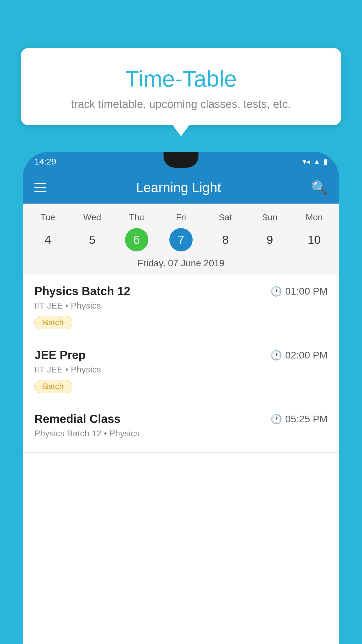 The image size is (362, 644). Describe the element at coordinates (306, 419) in the screenshot. I see `time-value-3: 05:25 PM` at that location.